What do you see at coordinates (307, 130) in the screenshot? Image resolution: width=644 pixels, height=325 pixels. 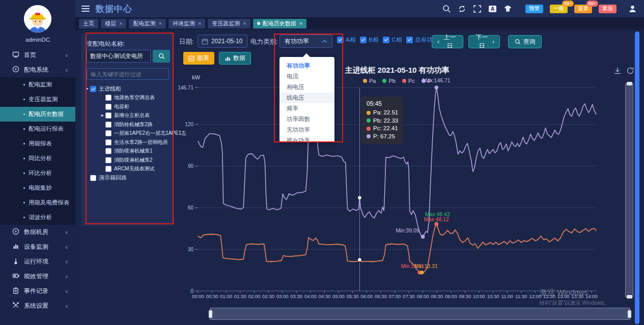 I see `dropdown-item: 无功功率` at bounding box center [307, 130].